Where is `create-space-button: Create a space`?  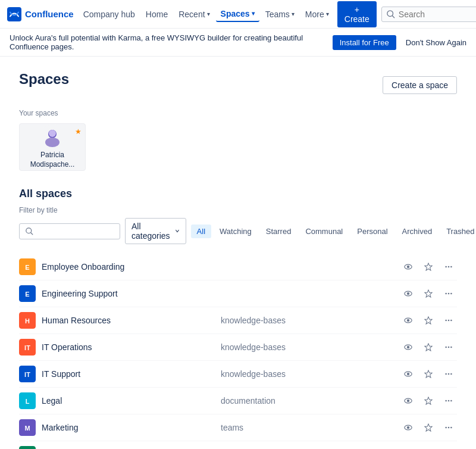 create-space-button: Create a space is located at coordinates (420, 85).